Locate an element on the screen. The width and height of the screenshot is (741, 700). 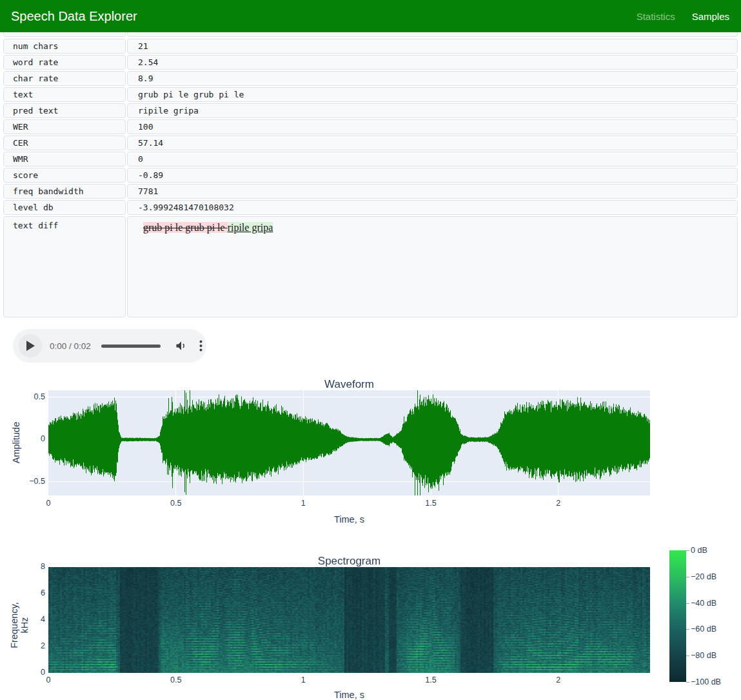
spectrogram-y-tick-label: 6 is located at coordinates (23, 593).